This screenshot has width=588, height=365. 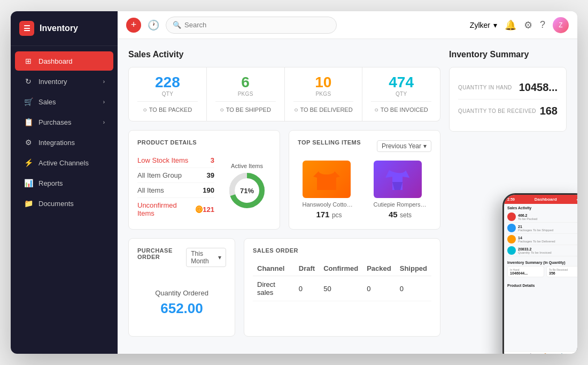 What do you see at coordinates (400, 215) in the screenshot?
I see `selling-qty-2: 45 sets` at bounding box center [400, 215].